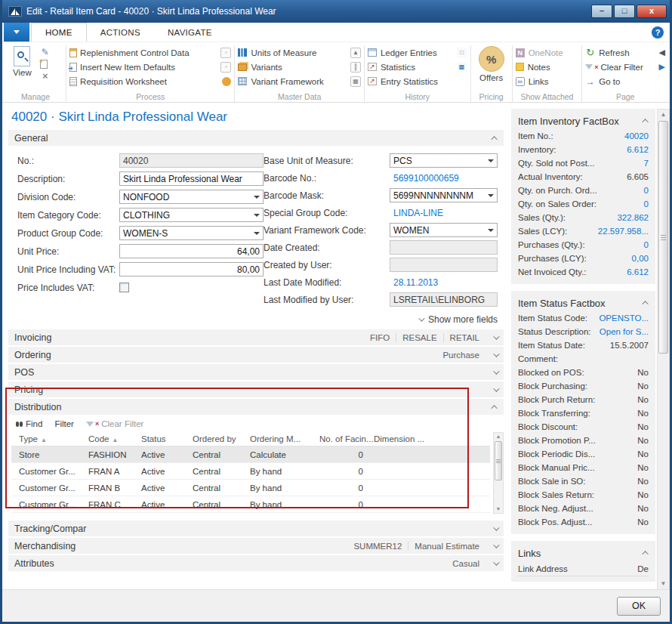  I want to click on factbox-header: Item Inventory FactBox, so click(583, 121).